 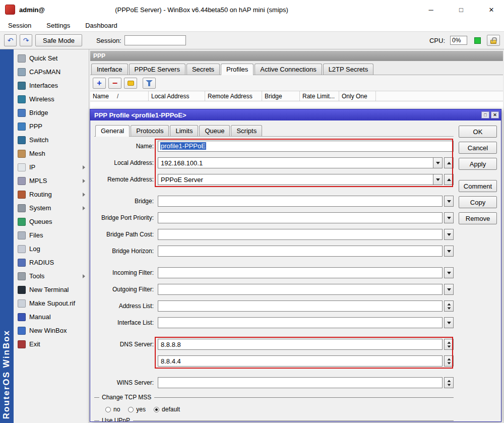 I want to click on menu-settings: Settings, so click(x=58, y=25).